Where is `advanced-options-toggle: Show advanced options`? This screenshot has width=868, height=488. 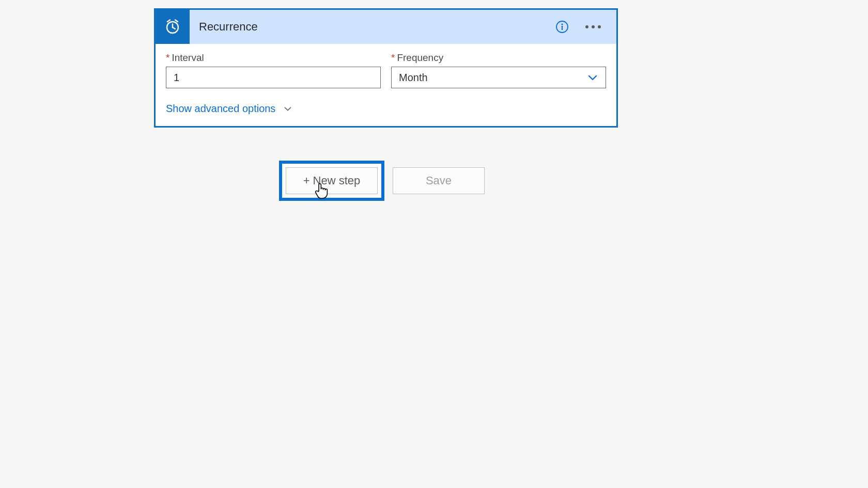
advanced-options-toggle: Show advanced options is located at coordinates (229, 108).